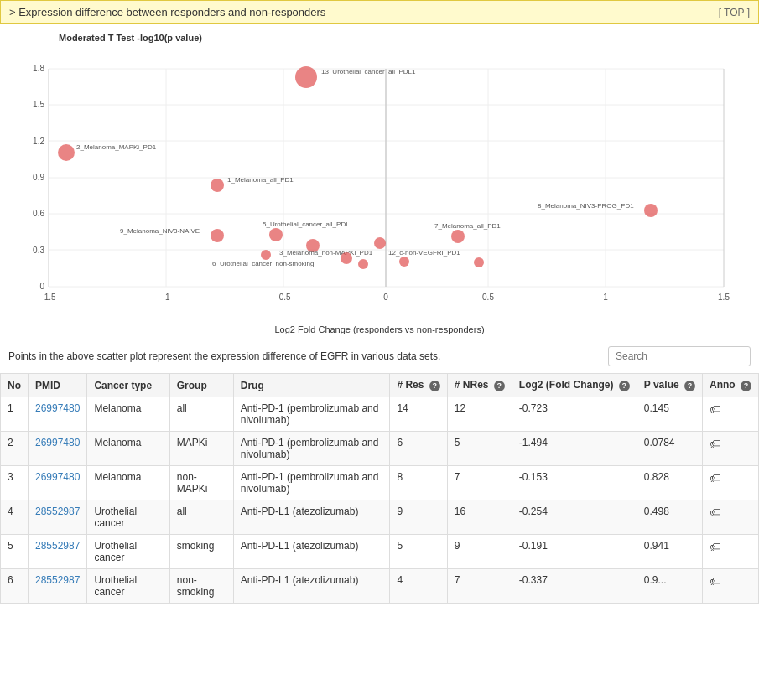 The height and width of the screenshot is (700, 759). I want to click on cell-no: 4, so click(15, 518).